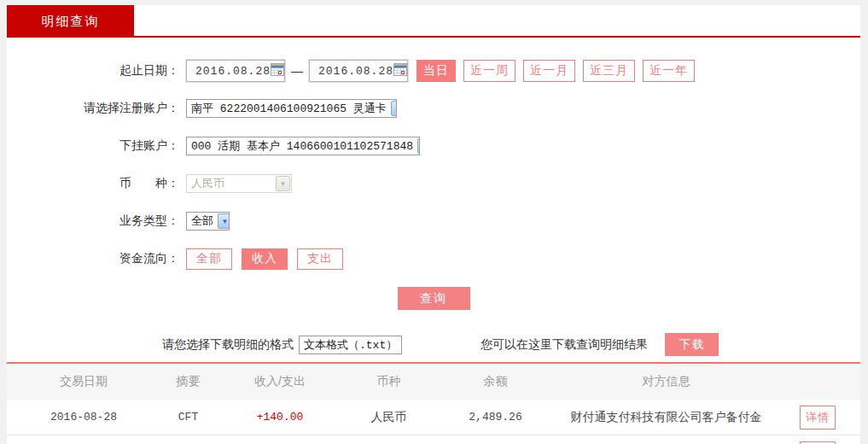 The height and width of the screenshot is (444, 868). What do you see at coordinates (434, 221) in the screenshot?
I see `business-type-row: 业务类型： 全部 ▼` at bounding box center [434, 221].